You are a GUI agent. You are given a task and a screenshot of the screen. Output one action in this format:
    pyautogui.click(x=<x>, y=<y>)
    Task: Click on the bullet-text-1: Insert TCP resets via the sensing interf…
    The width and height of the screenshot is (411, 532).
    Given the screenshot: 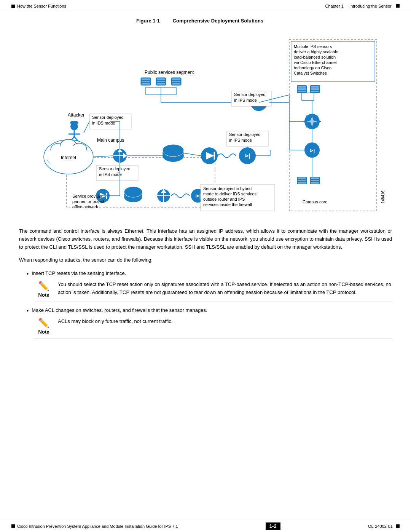 What is the action you would take?
    pyautogui.click(x=79, y=273)
    